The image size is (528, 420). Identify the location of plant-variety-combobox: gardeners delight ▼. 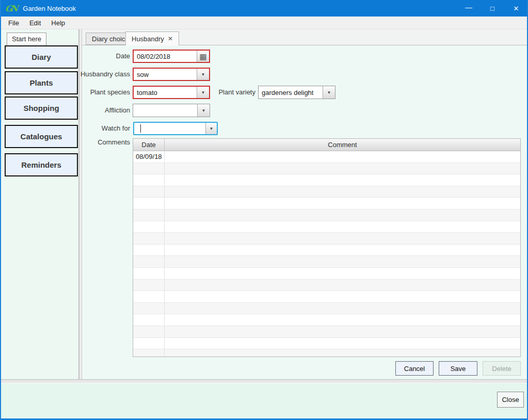
(297, 92).